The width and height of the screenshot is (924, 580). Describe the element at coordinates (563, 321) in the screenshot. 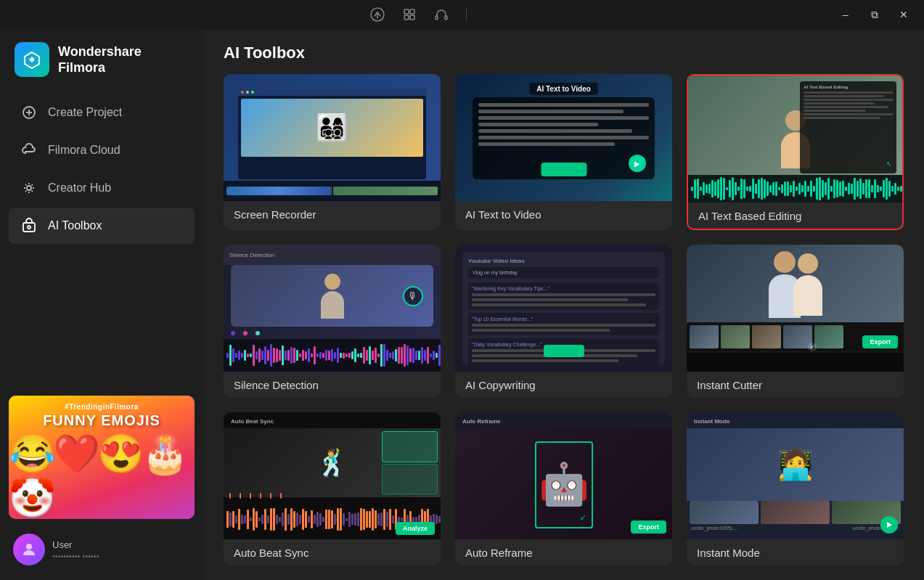

I see `tool-card-ai-copywriting: Youtube Video Ideas Vlog on my birthday …` at that location.